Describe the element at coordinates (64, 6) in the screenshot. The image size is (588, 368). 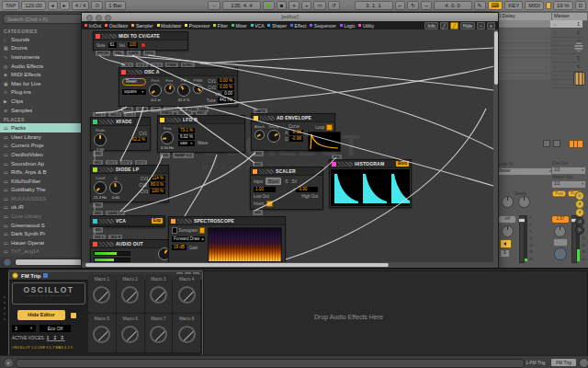
I see `nudge-up-button: ▸` at that location.